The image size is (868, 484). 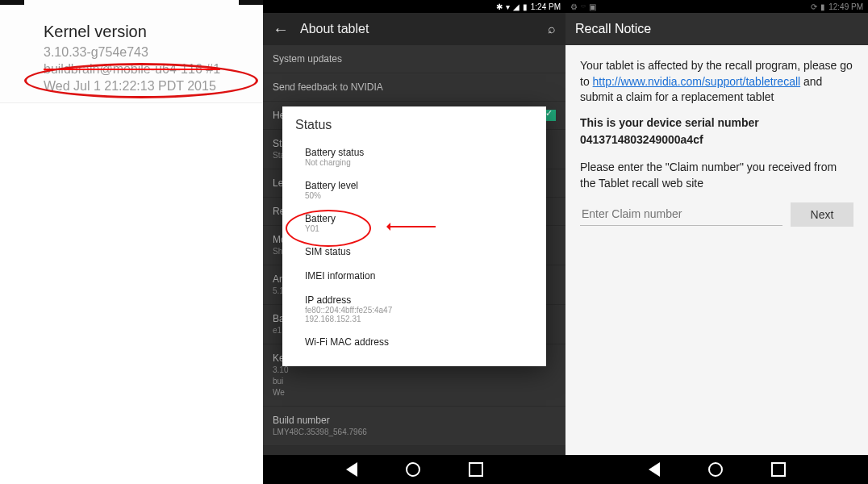 What do you see at coordinates (415, 252) in the screenshot?
I see `row-sim-status: SIM status` at bounding box center [415, 252].